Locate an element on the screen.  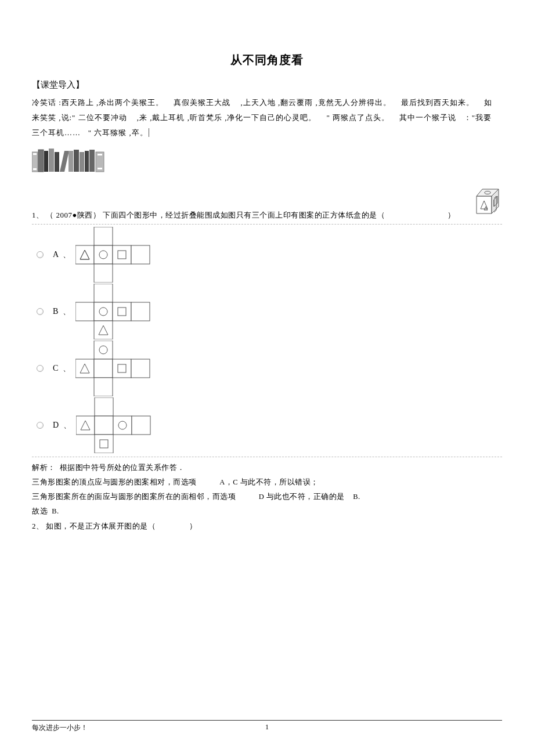
option-label: D 、 is located at coordinates (63, 425).